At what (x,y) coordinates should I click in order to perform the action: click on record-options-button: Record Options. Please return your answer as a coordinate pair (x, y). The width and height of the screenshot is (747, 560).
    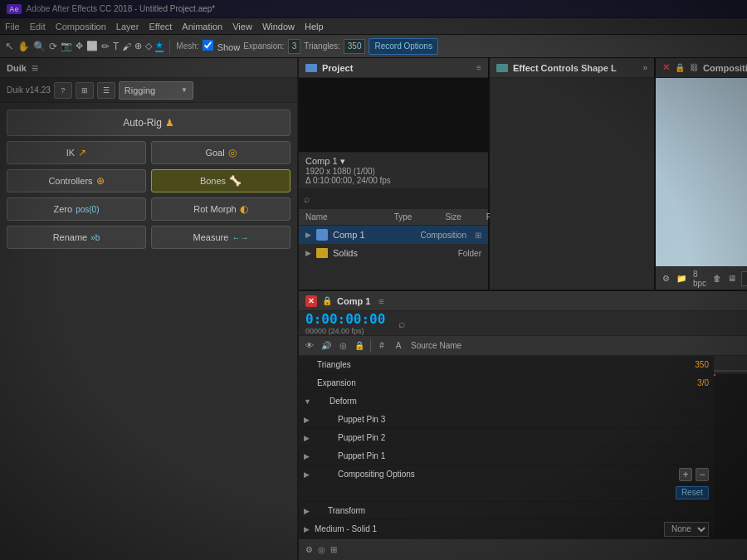
    Looking at the image, I should click on (403, 46).